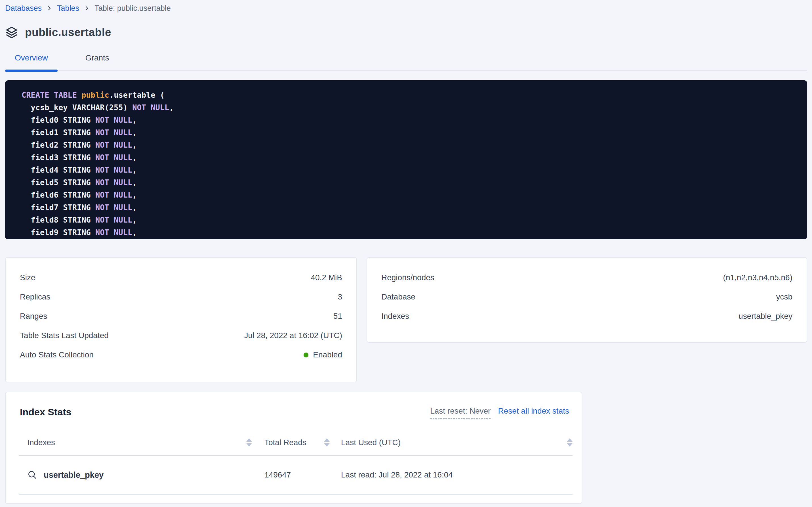 Image resolution: width=812 pixels, height=507 pixels. I want to click on stack-icon, so click(11, 32).